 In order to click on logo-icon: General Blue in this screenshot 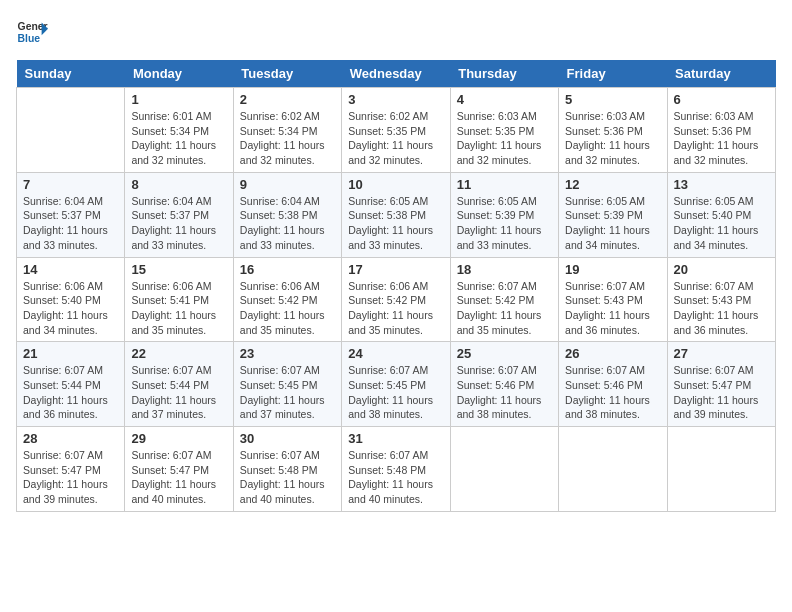, I will do `click(32, 32)`.